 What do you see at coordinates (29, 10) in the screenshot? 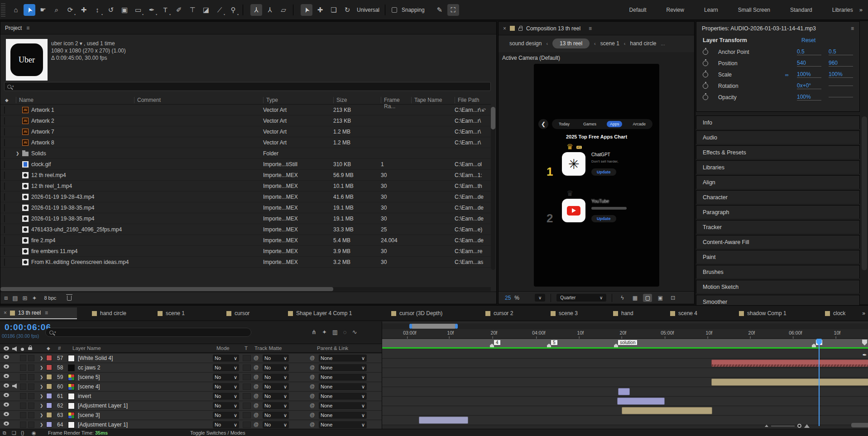
I see `tool-button: ➤` at bounding box center [29, 10].